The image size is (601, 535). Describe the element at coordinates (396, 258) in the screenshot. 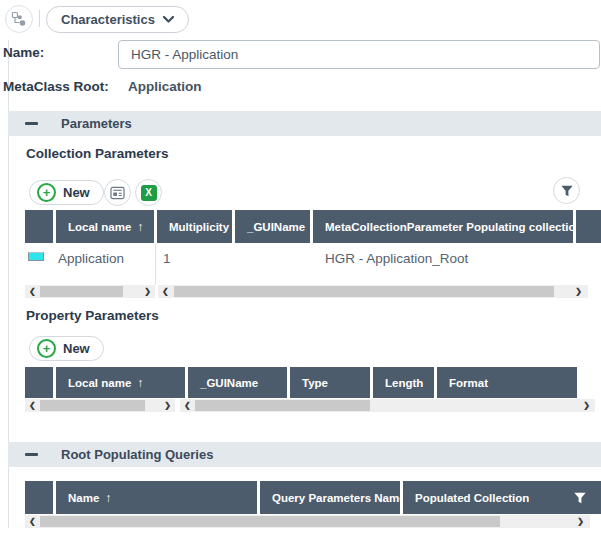

I see `cell-meta-collection: HGR - Application_Root` at that location.